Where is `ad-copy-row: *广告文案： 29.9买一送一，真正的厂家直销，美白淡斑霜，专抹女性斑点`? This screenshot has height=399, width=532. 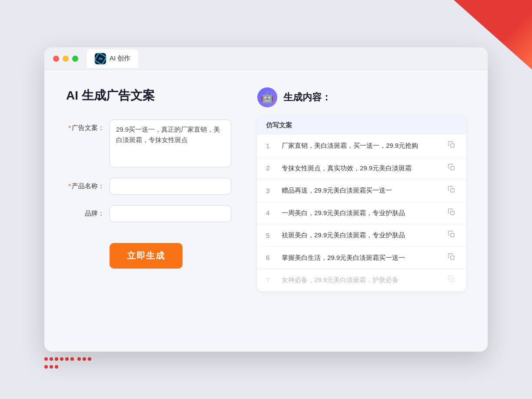 ad-copy-row: *广告文案： 29.9买一送一，真正的厂家直销，美白淡斑霜，专抹女性斑点 is located at coordinates (149, 143).